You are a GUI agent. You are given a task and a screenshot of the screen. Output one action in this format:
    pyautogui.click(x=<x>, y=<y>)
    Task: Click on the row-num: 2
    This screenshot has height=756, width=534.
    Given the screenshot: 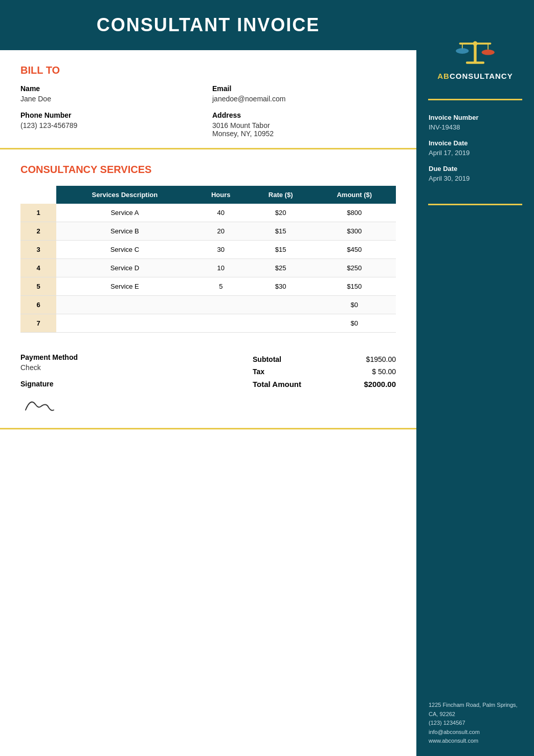 What is the action you would take?
    pyautogui.click(x=38, y=231)
    